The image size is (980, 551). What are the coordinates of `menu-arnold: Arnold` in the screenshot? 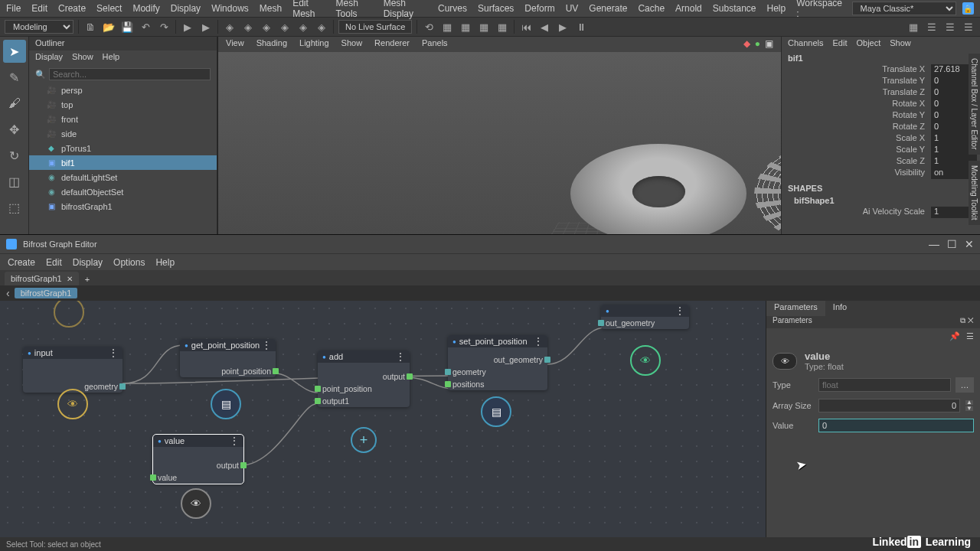 It's located at (689, 8).